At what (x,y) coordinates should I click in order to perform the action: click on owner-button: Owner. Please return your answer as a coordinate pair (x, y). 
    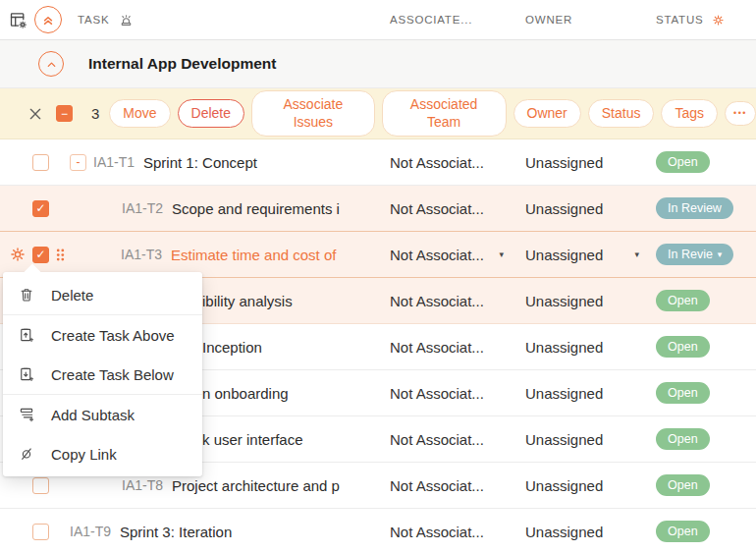
    Looking at the image, I should click on (548, 114).